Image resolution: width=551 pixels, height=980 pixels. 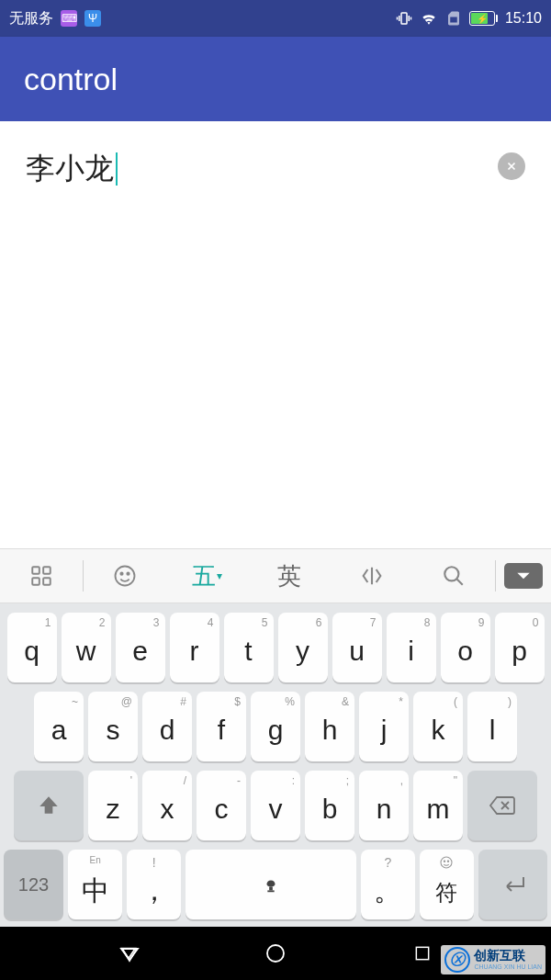 What do you see at coordinates (481, 623) in the screenshot?
I see `key-sup: 9` at bounding box center [481, 623].